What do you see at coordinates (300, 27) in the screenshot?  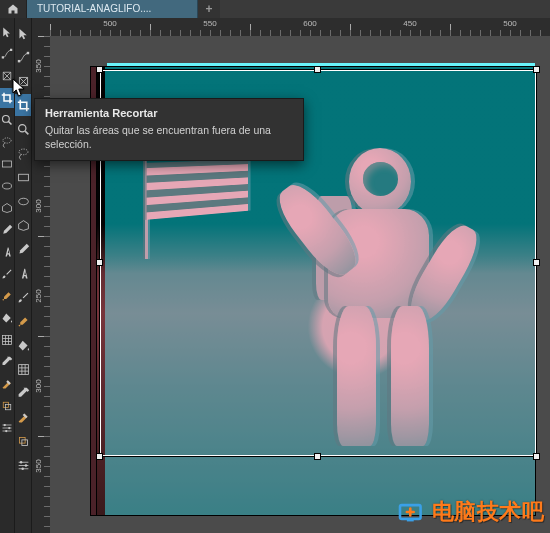 I see `ruler-h-ticks` at bounding box center [300, 27].